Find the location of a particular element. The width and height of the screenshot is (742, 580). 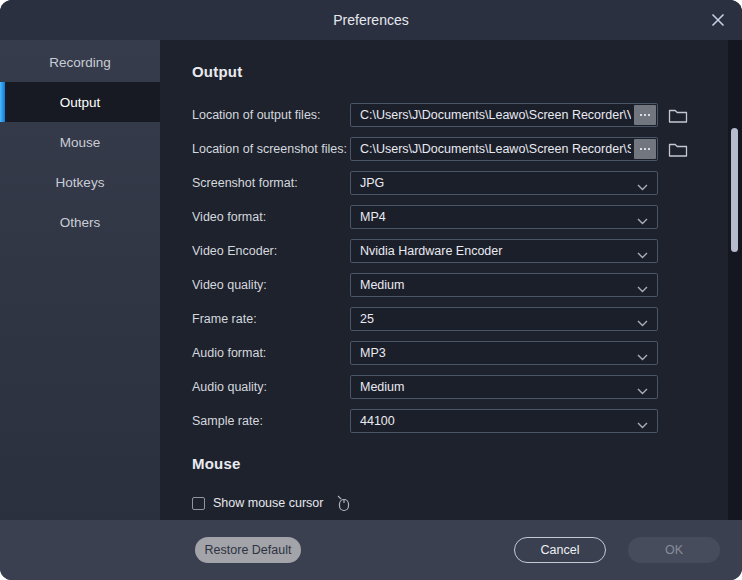

window-title: Preferences is located at coordinates (370, 20).